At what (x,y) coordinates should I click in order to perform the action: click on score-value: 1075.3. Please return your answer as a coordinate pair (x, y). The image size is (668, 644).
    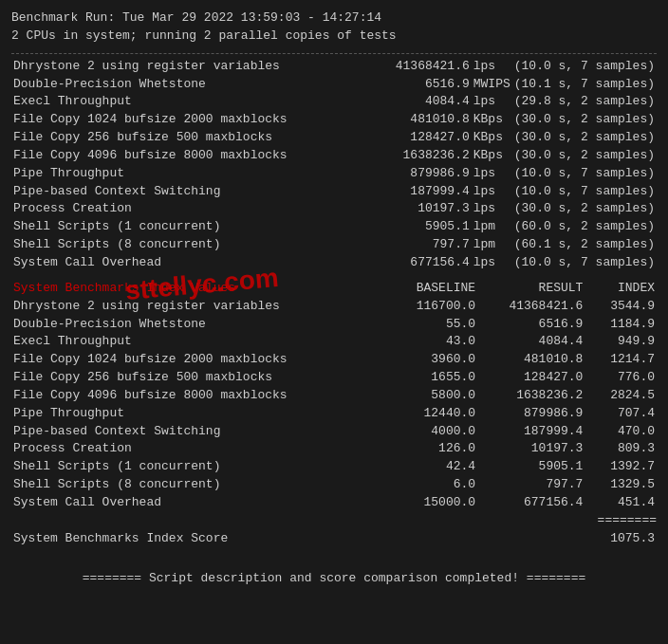
    Looking at the image, I should click on (621, 539).